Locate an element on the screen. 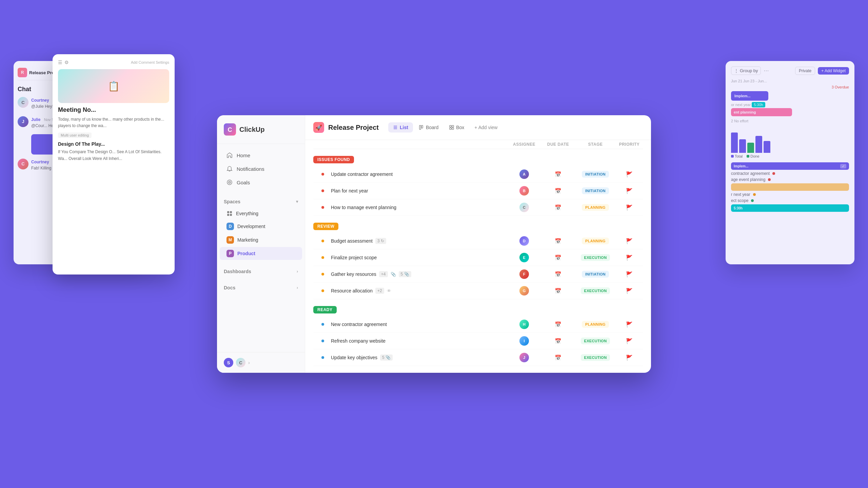 This screenshot has height=488, width=868. dashboards-section: Dashboards › is located at coordinates (261, 271).